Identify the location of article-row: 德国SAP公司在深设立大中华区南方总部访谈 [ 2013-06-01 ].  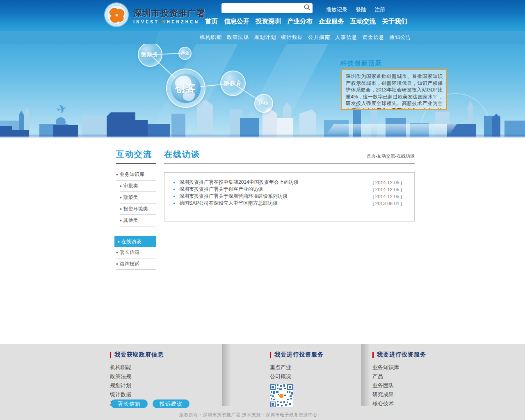
(290, 203).